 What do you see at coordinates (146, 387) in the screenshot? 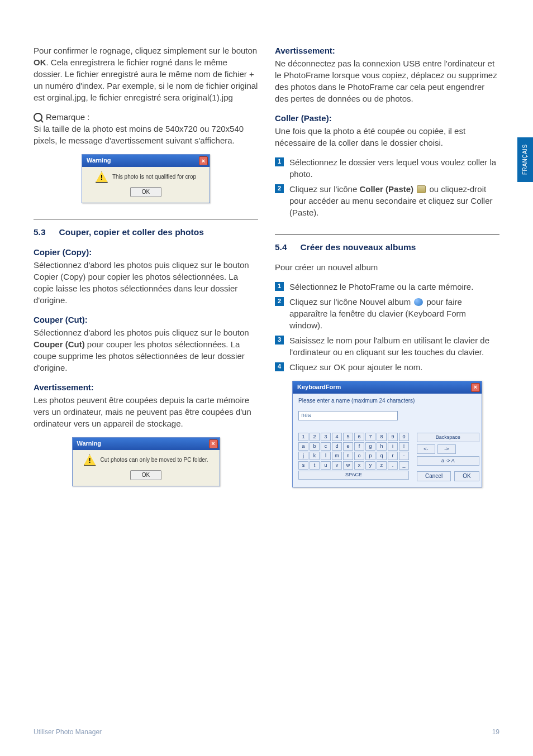
I see `avert-subhead: Avertissement:` at bounding box center [146, 387].